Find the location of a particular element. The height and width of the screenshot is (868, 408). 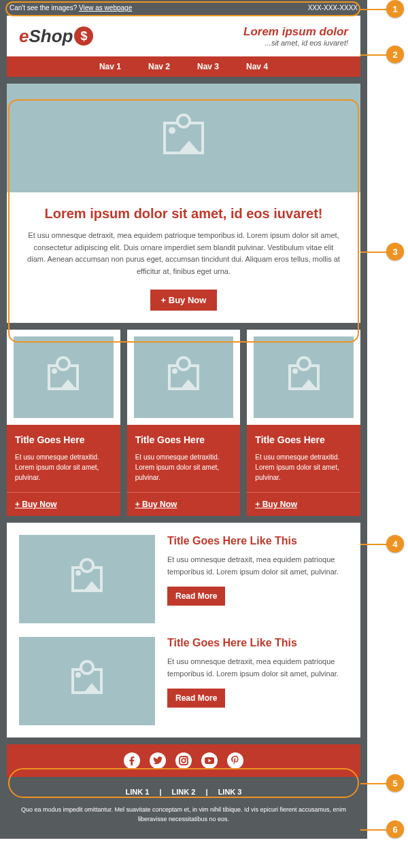

twitter-icon is located at coordinates (158, 761).